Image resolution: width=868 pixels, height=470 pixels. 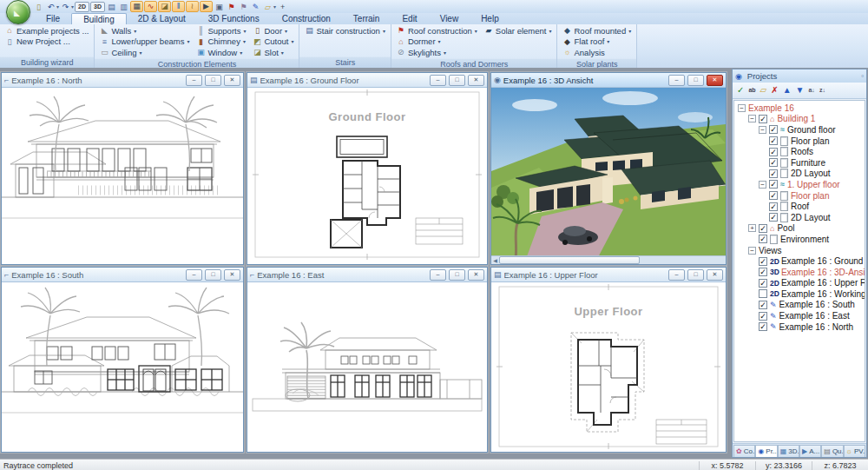 I want to click on ground-floor-canvas: Ground Floor, so click(x=367, y=175).